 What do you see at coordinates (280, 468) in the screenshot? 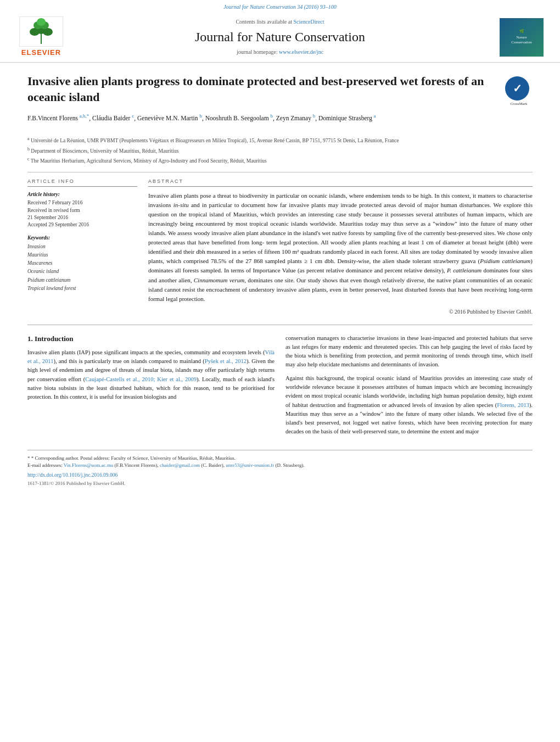
I see `footnote-section: * * Corresponding author. Postal address…` at bounding box center [280, 468].